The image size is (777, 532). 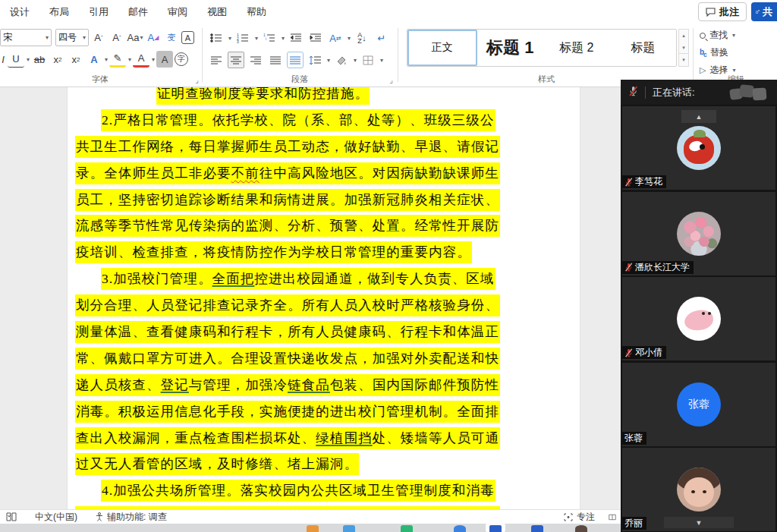 I want to click on menu-tab-0: 设计, so click(x=20, y=12).